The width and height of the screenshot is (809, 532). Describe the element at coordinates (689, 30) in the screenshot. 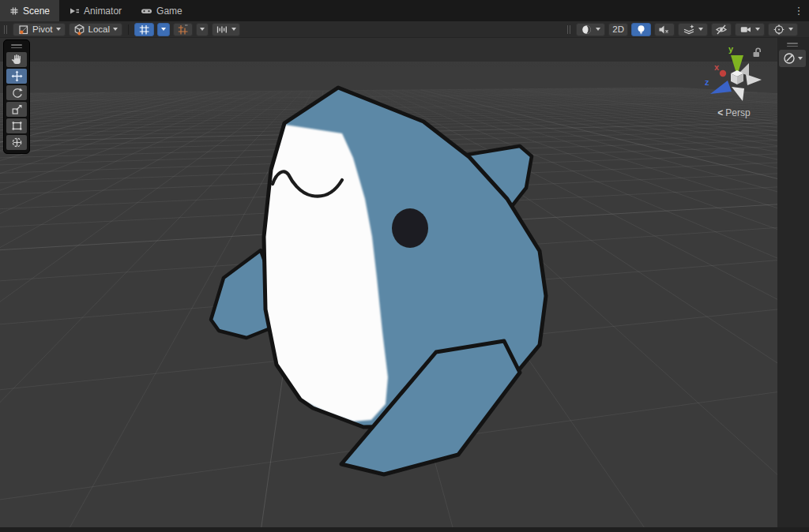

I see `effects-icon` at that location.